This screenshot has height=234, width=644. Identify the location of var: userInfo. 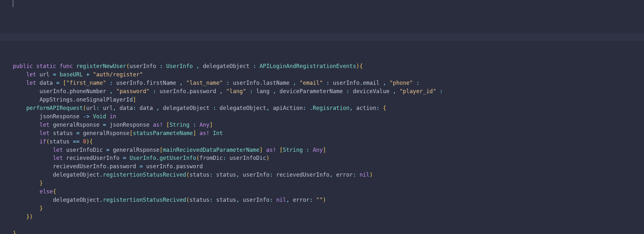
(160, 166).